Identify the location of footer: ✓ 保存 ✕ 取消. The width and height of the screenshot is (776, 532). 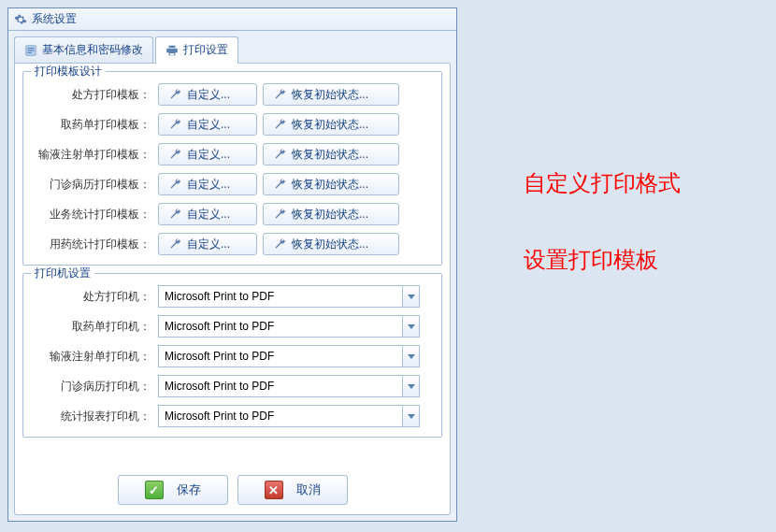
(232, 488).